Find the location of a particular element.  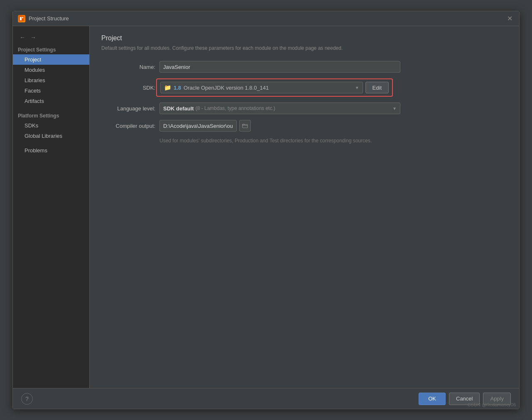

sidebar-item-libraries: Libraries is located at coordinates (51, 81).